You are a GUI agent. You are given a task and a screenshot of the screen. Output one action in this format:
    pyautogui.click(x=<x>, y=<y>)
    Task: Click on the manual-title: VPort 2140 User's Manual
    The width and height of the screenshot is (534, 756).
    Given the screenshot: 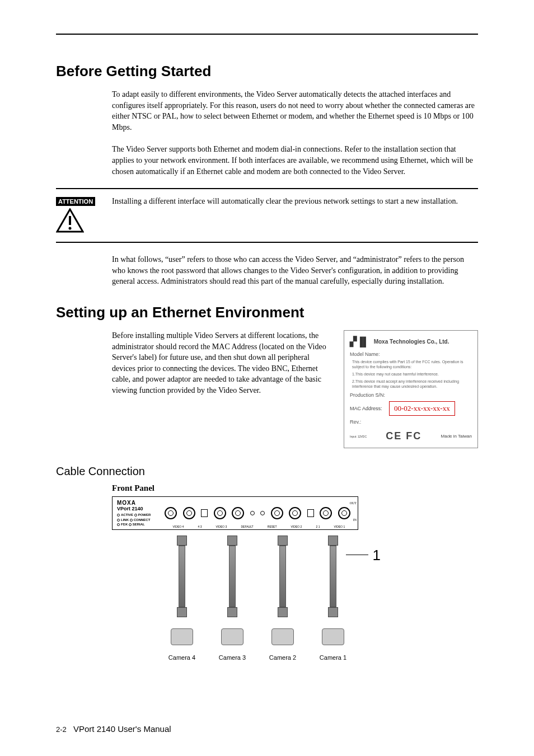 What is the action you would take?
    pyautogui.click(x=122, y=729)
    